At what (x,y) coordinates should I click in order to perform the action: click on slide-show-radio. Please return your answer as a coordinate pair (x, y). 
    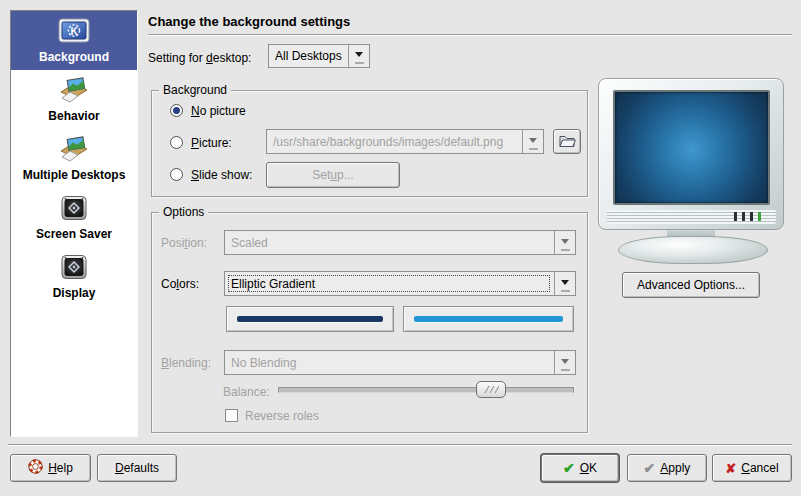
    Looking at the image, I should click on (176, 174).